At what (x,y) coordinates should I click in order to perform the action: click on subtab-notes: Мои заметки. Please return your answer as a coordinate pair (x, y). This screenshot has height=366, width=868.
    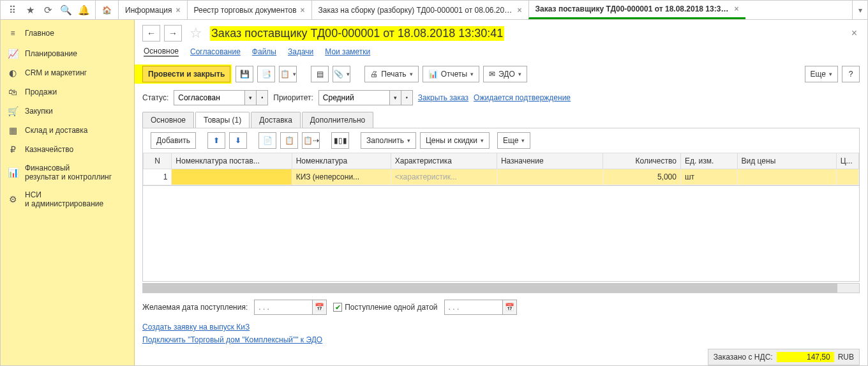
    Looking at the image, I should click on (347, 52).